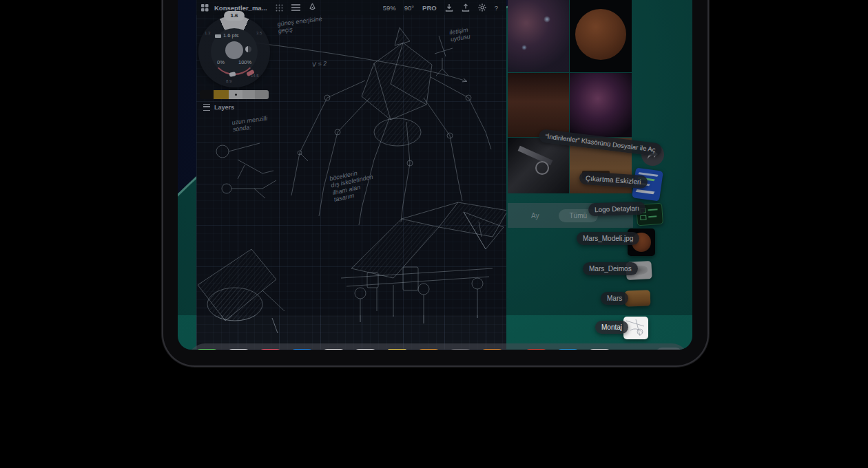  I want to click on drag-label-mars: Mars, so click(614, 299).